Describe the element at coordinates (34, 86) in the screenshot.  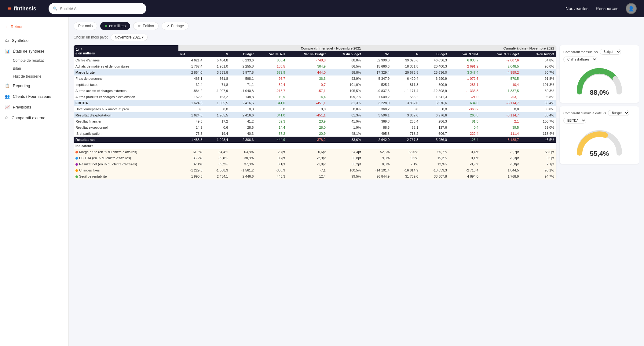
I see `sidebar-item-reporting: 📋 Reporting` at that location.